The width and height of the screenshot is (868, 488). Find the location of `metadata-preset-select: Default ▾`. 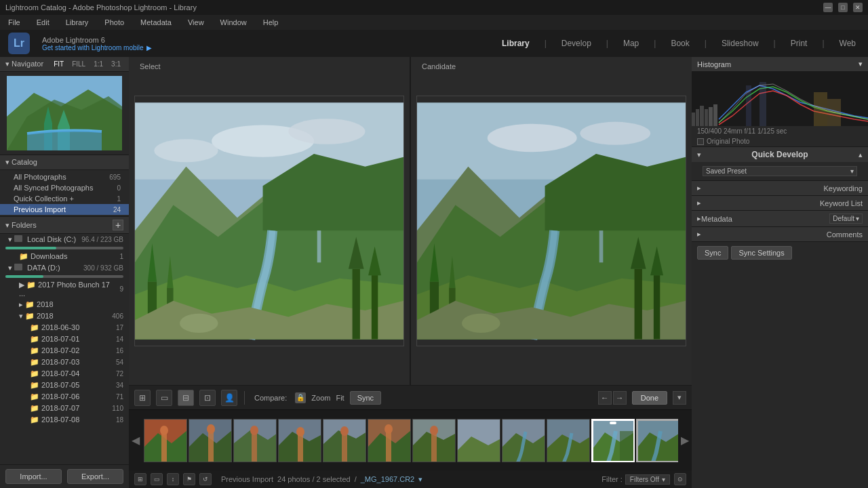

metadata-preset-select: Default ▾ is located at coordinates (846, 218).